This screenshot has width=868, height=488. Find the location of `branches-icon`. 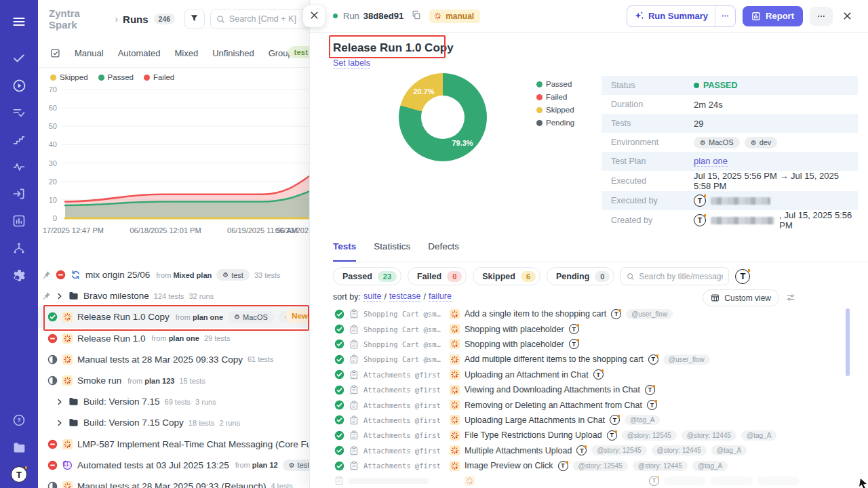

branches-icon is located at coordinates (19, 248).